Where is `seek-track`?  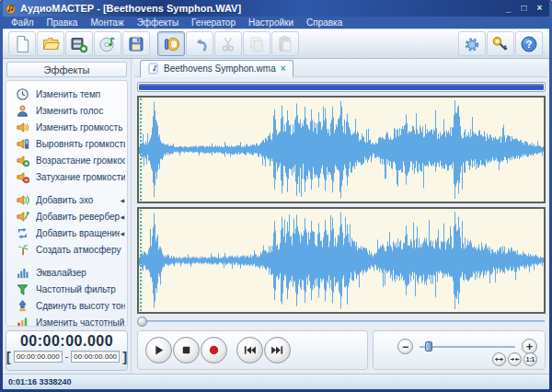
seek-track is located at coordinates (341, 321).